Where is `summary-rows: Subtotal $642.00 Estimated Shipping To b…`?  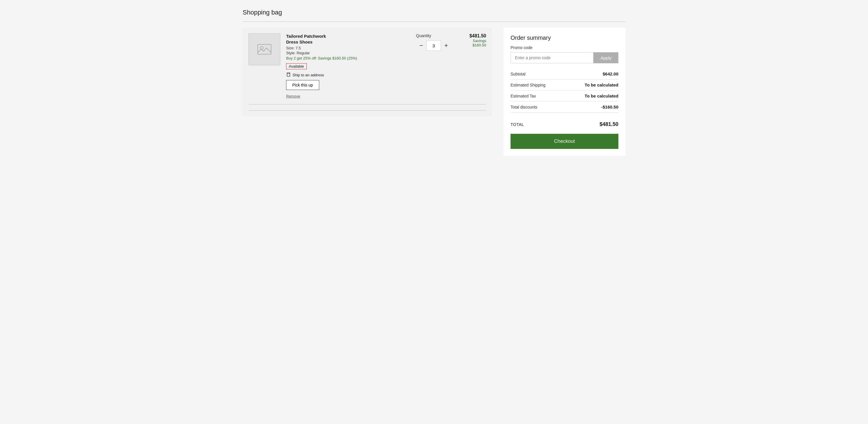 summary-rows: Subtotal $642.00 Estimated Shipping To b… is located at coordinates (564, 90).